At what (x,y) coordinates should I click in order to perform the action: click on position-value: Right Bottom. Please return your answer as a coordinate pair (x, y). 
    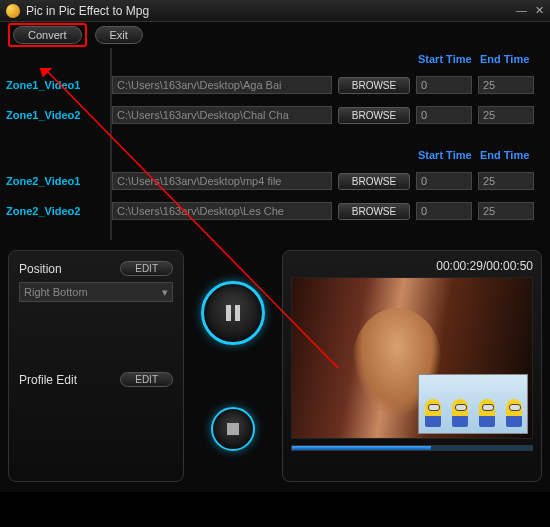
    Looking at the image, I should click on (56, 292).